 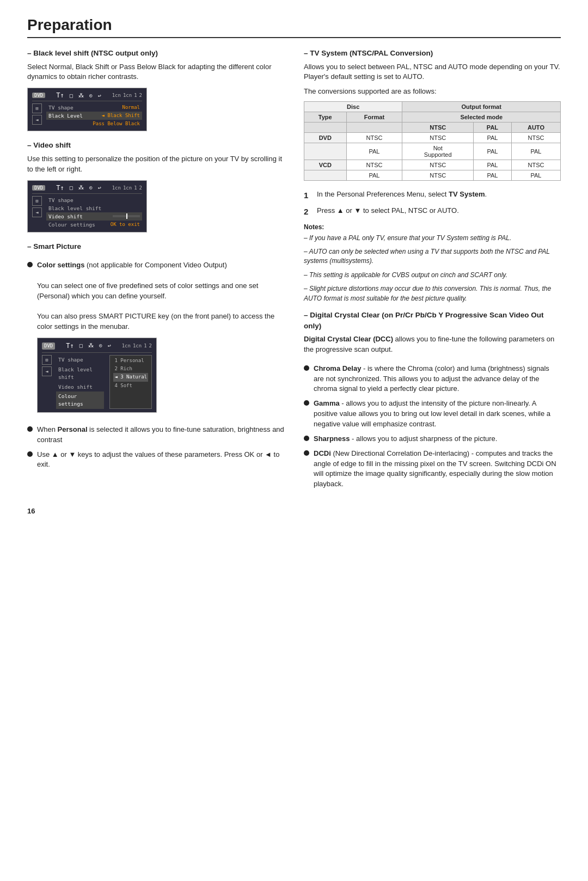 I want to click on dcc-bullet-item: Chroma Delay - is where the Chroma (colo…, so click(x=432, y=379).